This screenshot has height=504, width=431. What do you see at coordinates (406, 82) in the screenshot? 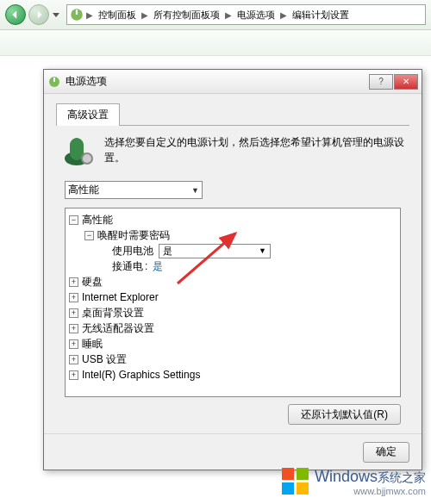
I see `close-button: ✕` at bounding box center [406, 82].